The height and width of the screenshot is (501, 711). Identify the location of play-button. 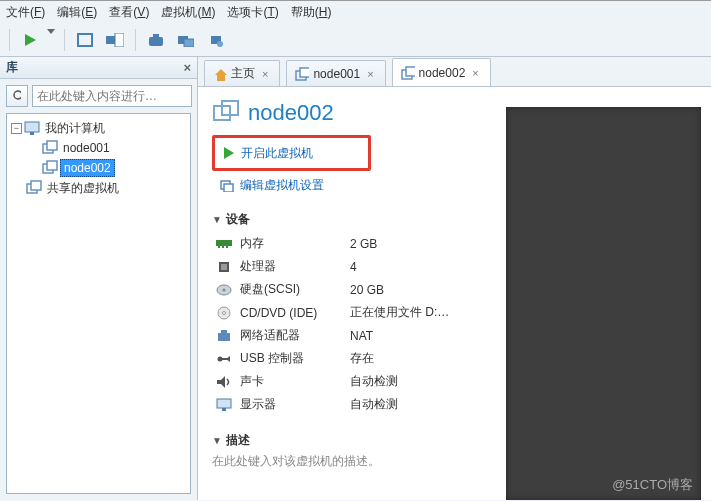
(30, 40).